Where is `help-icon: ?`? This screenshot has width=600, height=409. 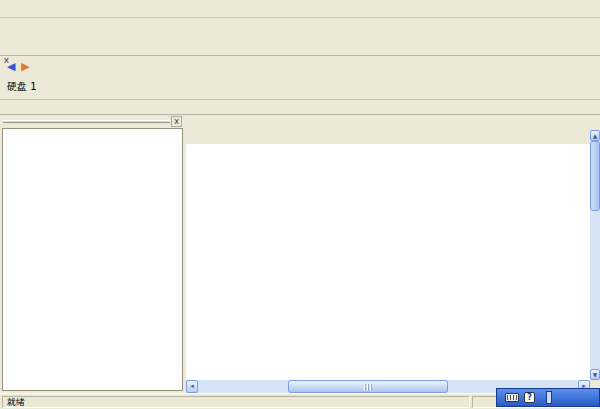 help-icon: ? is located at coordinates (530, 398).